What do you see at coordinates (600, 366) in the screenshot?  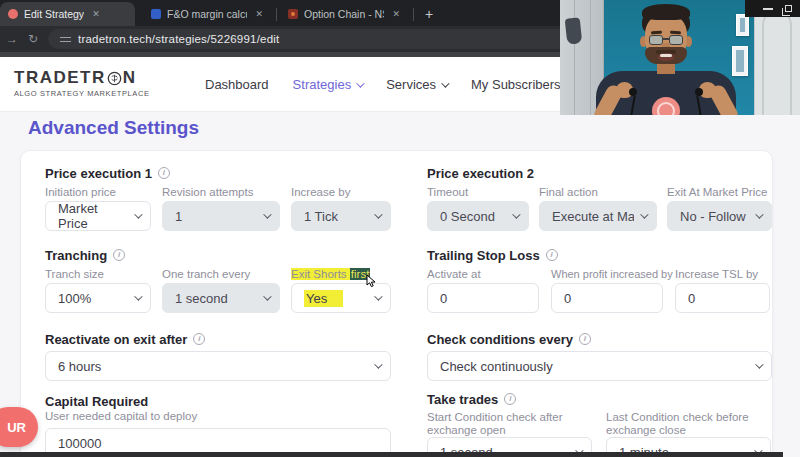 I see `check-conditions-select: Check continuously` at bounding box center [600, 366].